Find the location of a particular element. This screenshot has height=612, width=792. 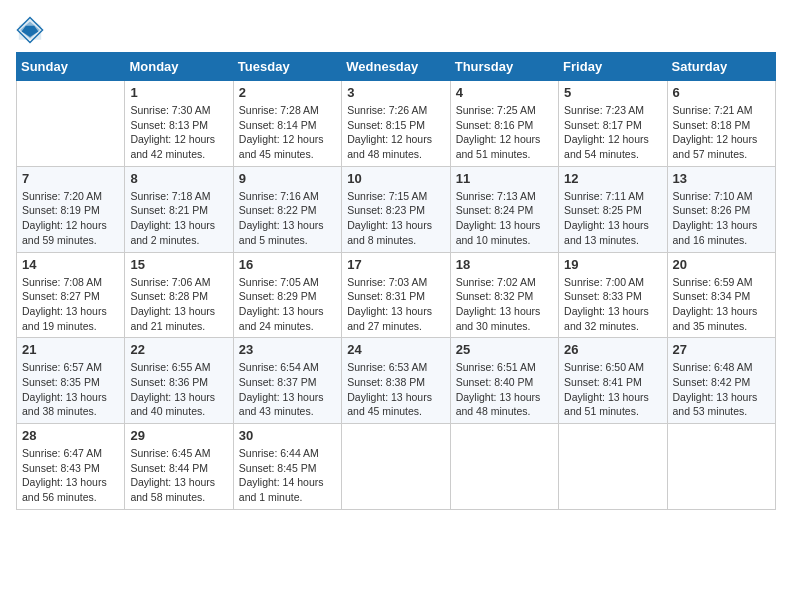

day-header-monday: Monday is located at coordinates (179, 67).